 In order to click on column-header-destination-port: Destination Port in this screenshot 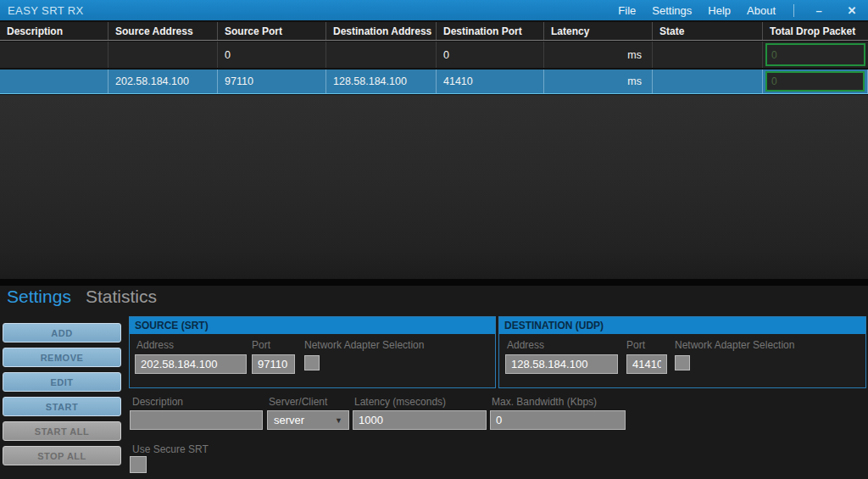, I will do `click(490, 31)`.